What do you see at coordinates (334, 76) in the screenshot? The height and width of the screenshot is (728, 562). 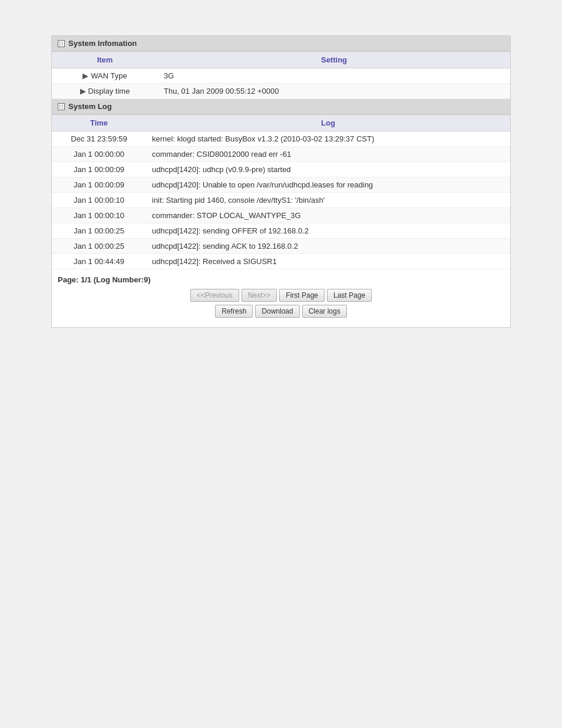 I see `row-value: 3G` at bounding box center [334, 76].